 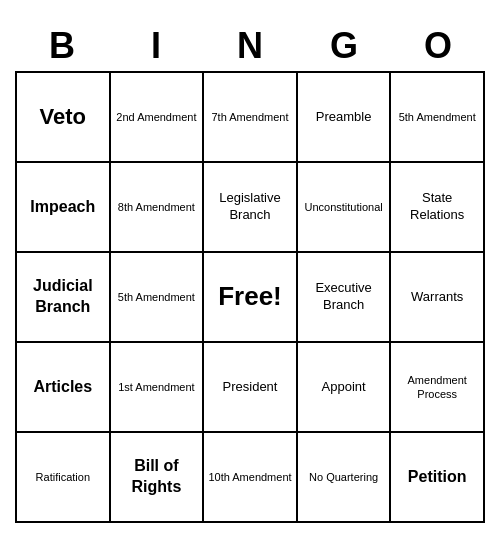 I want to click on bingo-cell-12: Free!, so click(x=251, y=298).